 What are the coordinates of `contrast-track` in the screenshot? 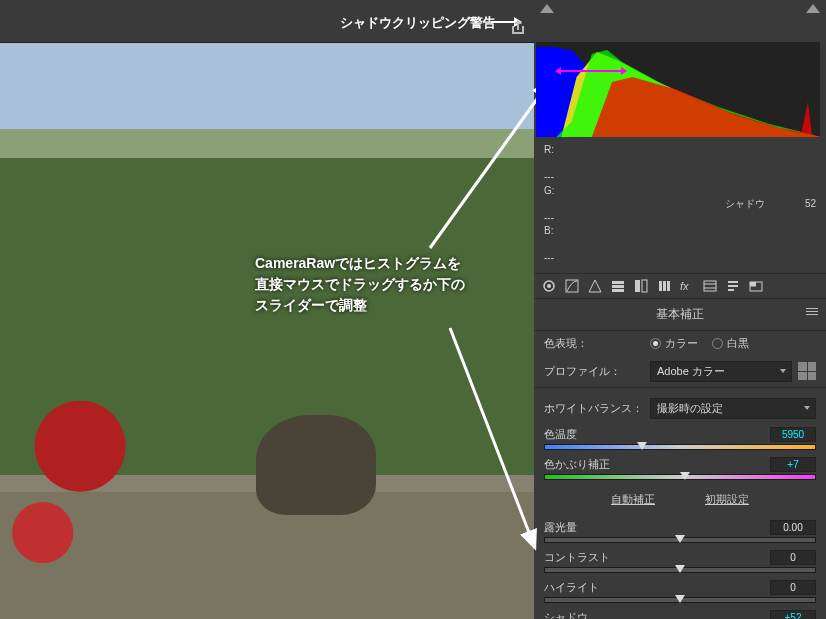 It's located at (680, 570).